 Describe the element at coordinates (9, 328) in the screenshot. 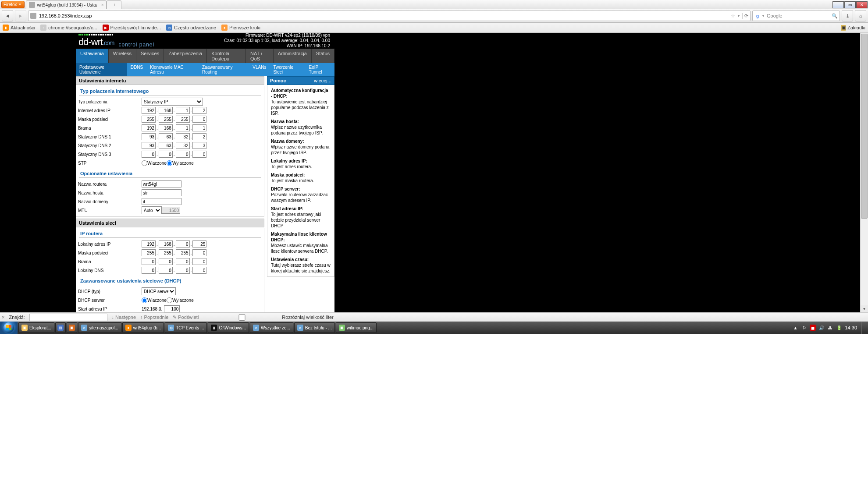

I see `start-button` at that location.